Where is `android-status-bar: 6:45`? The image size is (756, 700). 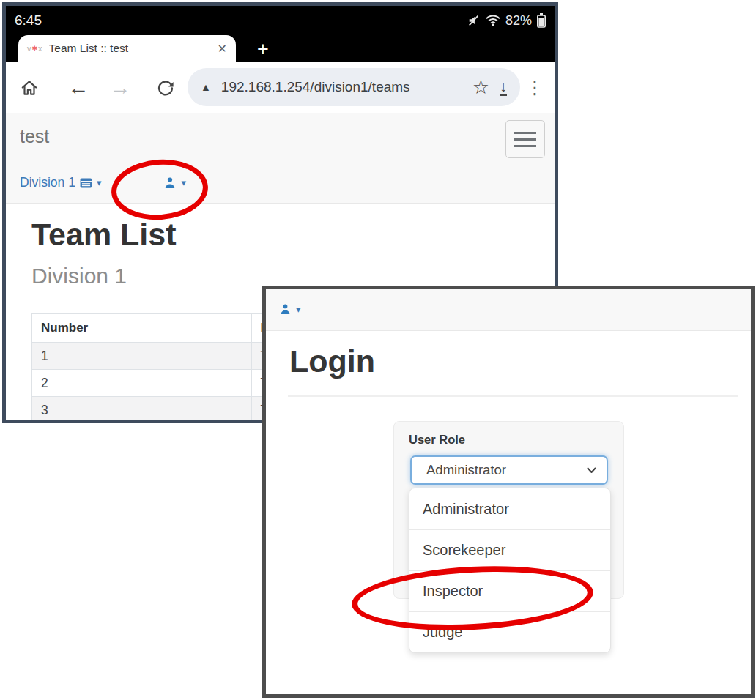
android-status-bar: 6:45 is located at coordinates (280, 21).